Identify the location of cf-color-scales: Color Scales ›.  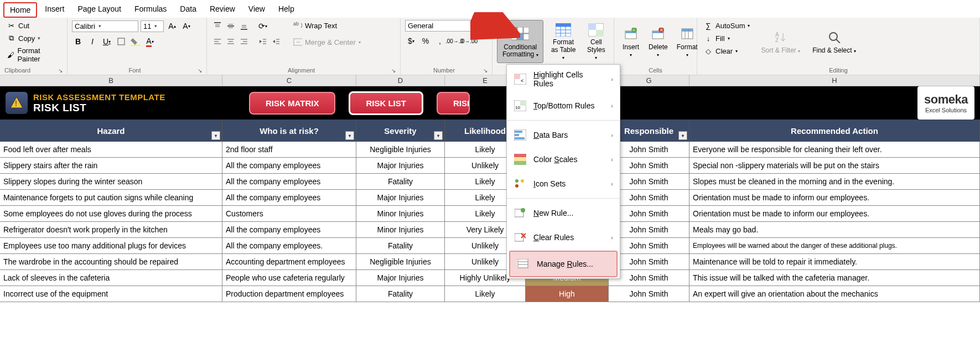
(563, 159).